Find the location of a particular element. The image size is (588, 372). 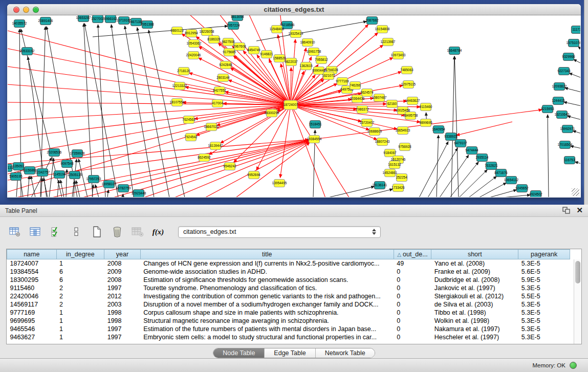

column-header-in_degree: in_degree is located at coordinates (80, 255).